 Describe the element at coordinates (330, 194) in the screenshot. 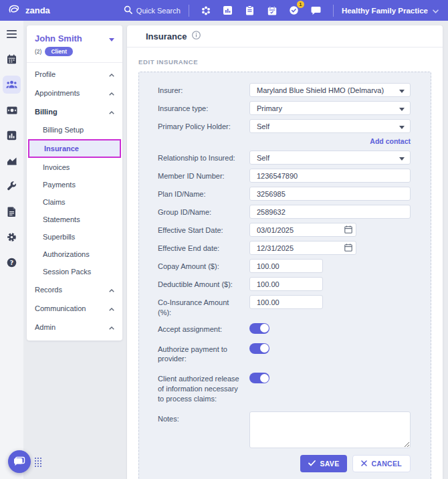

I see `plan-id-input` at that location.